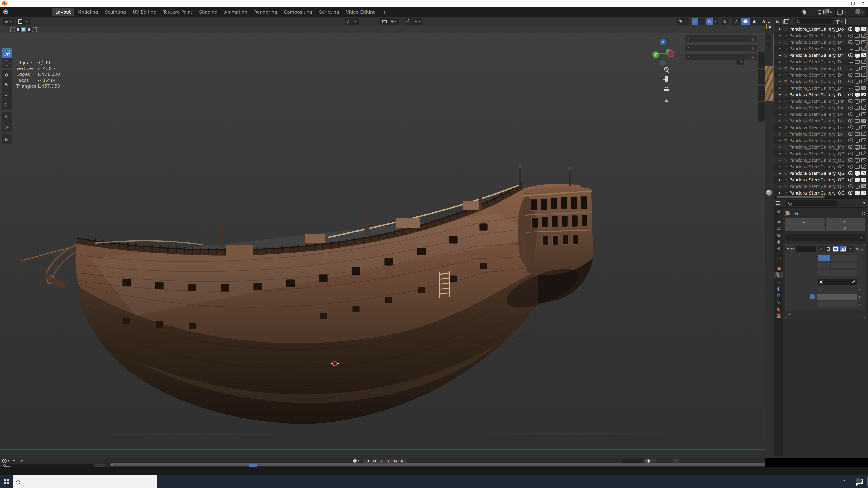 Image resolution: width=868 pixels, height=488 pixels. What do you see at coordinates (859, 482) in the screenshot?
I see `notification-center-icon` at bounding box center [859, 482].